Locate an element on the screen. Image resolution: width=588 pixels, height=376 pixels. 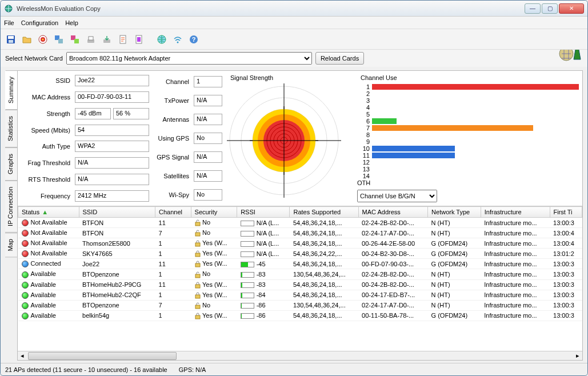
col-network-type: Network Type is located at coordinates (455, 213).